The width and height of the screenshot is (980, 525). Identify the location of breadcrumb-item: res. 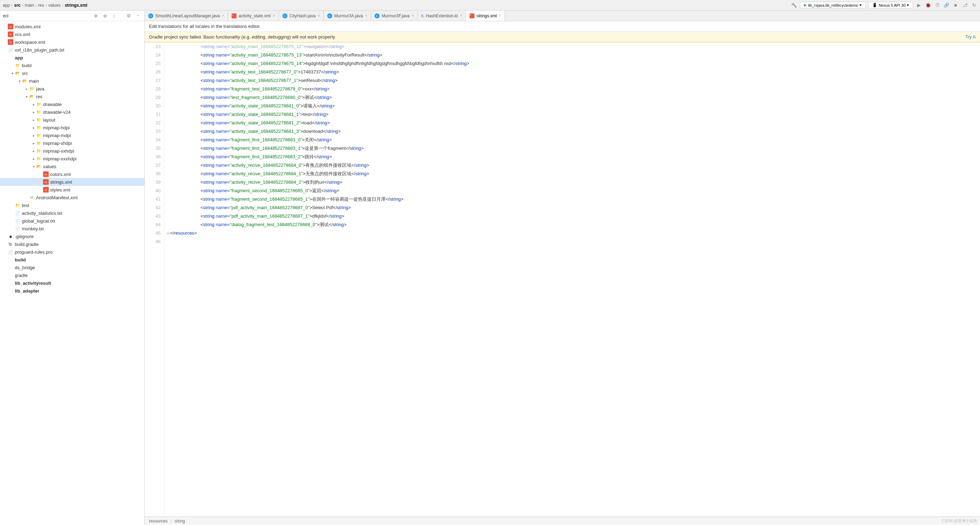
(41, 5).